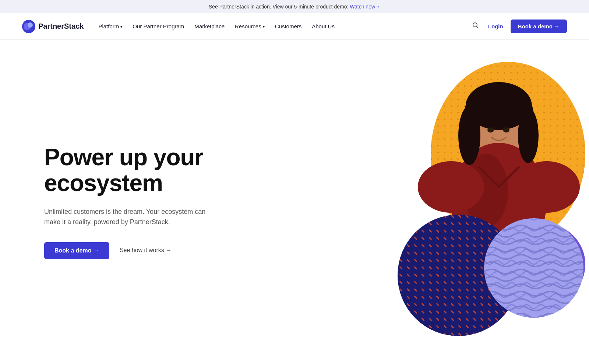 This screenshot has width=589, height=364. I want to click on nav-link-platform: Platform ▾, so click(110, 26).